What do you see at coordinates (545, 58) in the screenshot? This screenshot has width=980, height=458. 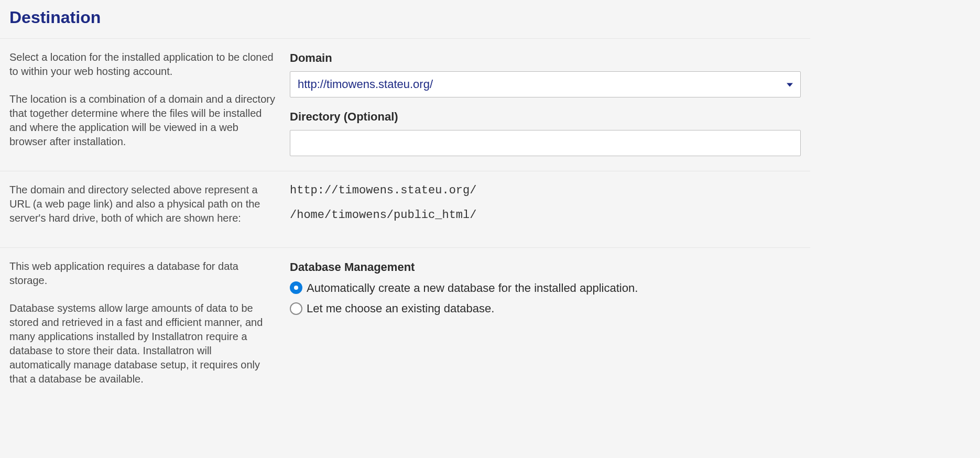 I see `domain-label: Domain` at bounding box center [545, 58].